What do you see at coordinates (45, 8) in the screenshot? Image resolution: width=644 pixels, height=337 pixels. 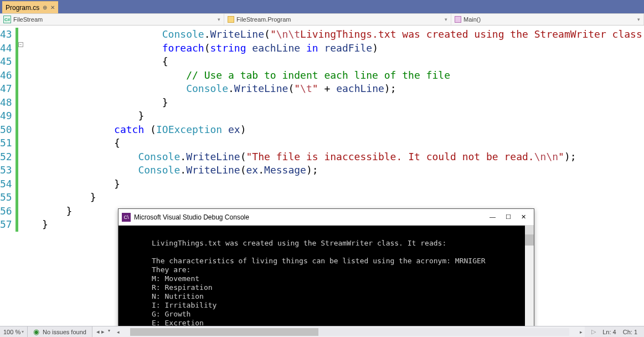 I see `pin-icon: ⊕` at bounding box center [45, 8].